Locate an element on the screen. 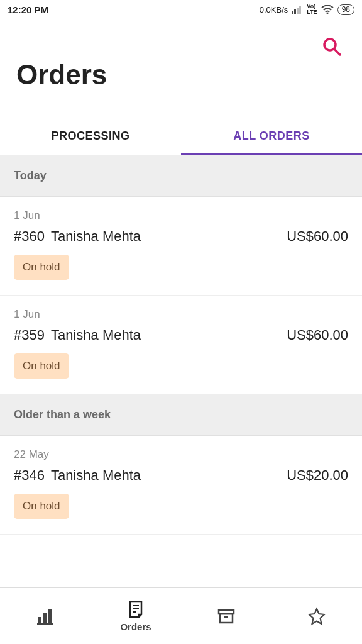  order-id-name: #359Tanisha Mehta is located at coordinates (77, 335).